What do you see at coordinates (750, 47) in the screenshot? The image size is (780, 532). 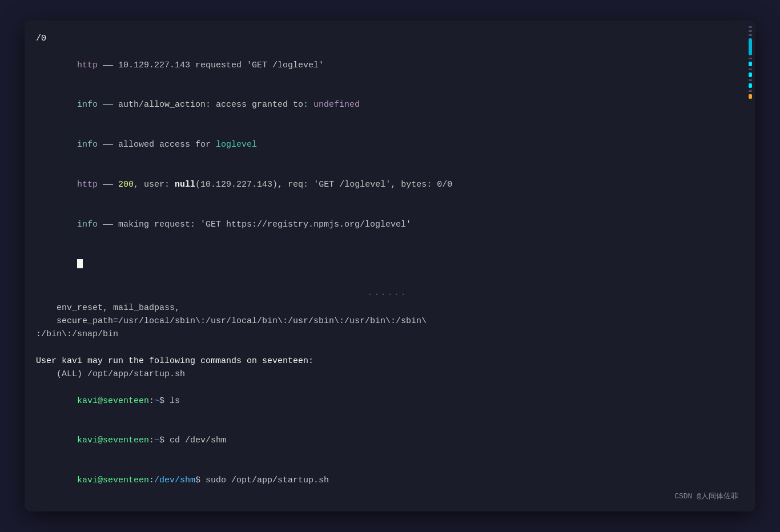 I see `scrollbar-thumb` at bounding box center [750, 47].